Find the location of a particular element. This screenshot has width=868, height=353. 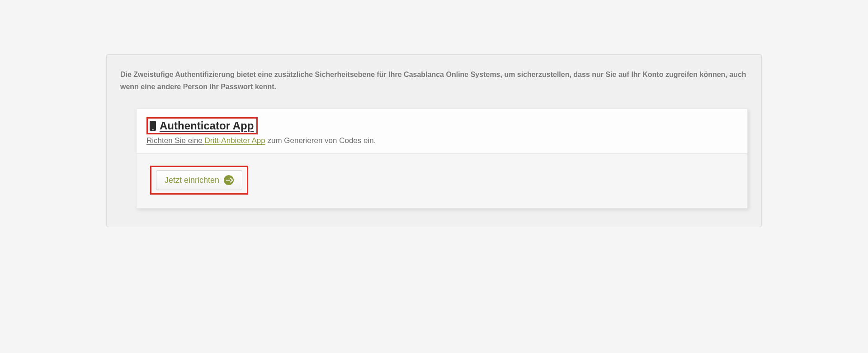

setup-button-label: Jetzt einrichten is located at coordinates (192, 180).